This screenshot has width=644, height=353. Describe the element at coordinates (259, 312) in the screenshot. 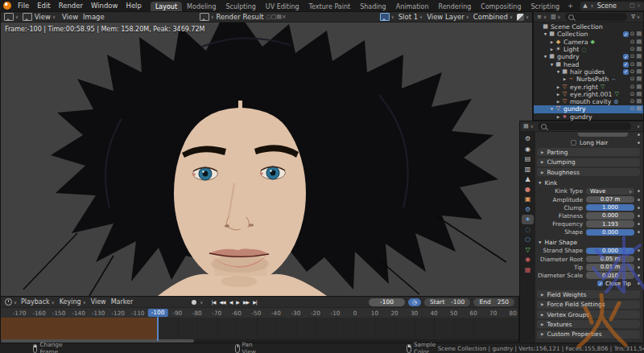

I see `timeline-ruler: -170-160-150-140-130-120-110-100-90-80-7…` at that location.